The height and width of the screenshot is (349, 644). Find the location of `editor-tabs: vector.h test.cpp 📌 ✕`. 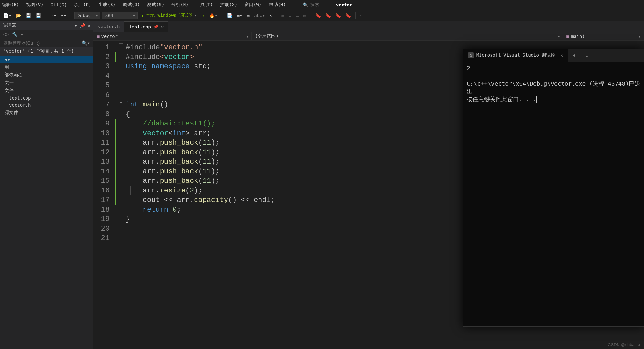

editor-tabs: vector.h test.cpp 📌 ✕ is located at coordinates (369, 27).